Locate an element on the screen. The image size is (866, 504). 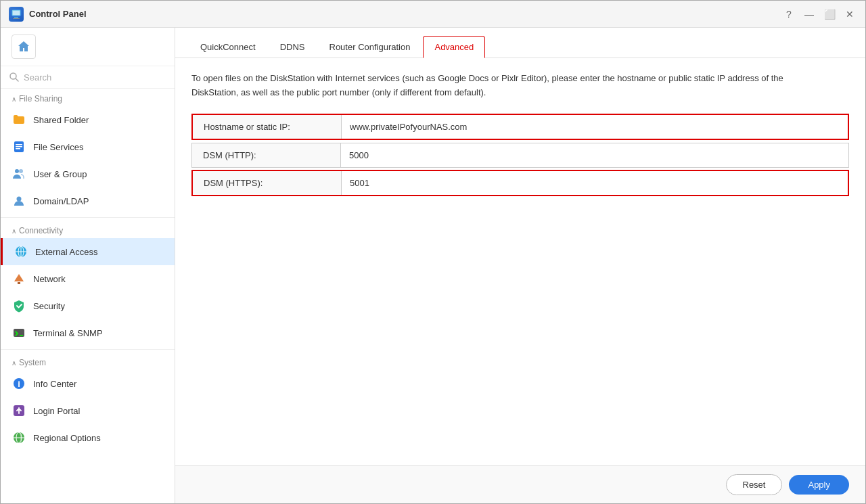
sidebar-label-info-center: Info Center is located at coordinates (55, 384).